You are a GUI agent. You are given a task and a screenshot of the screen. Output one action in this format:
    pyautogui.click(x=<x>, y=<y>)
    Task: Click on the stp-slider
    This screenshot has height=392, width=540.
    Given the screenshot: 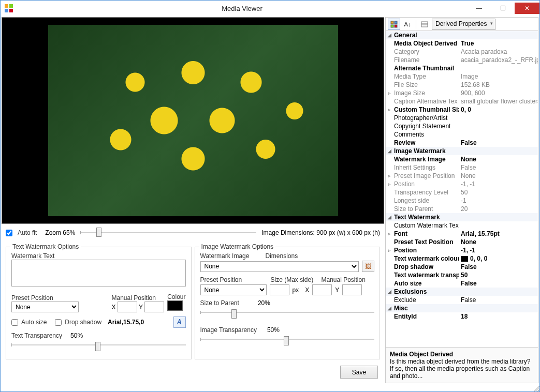 What is the action you would take?
    pyautogui.click(x=288, y=315)
    